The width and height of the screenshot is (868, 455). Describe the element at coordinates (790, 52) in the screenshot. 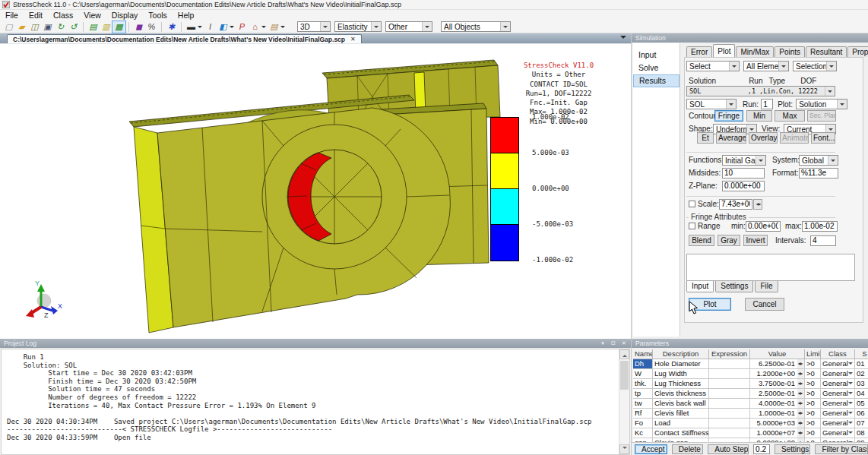

I see `tab-points: Points` at that location.